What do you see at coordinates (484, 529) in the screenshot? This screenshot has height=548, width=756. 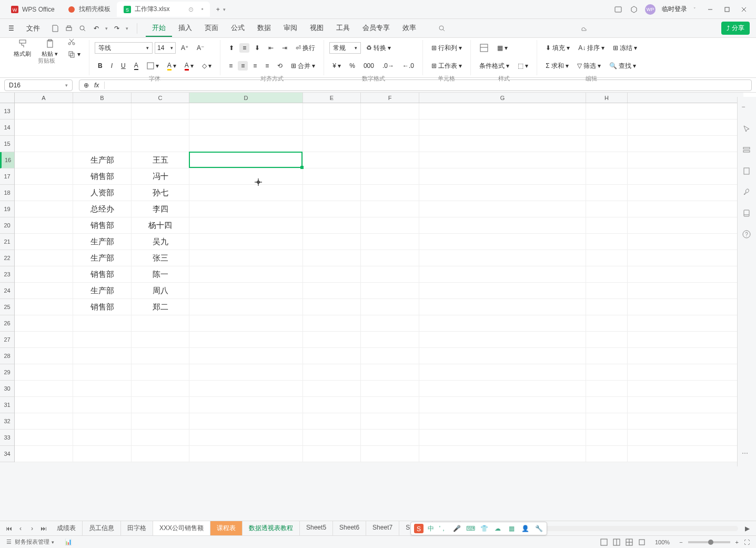 I see `ime-shirt-icon: 👕` at bounding box center [484, 529].